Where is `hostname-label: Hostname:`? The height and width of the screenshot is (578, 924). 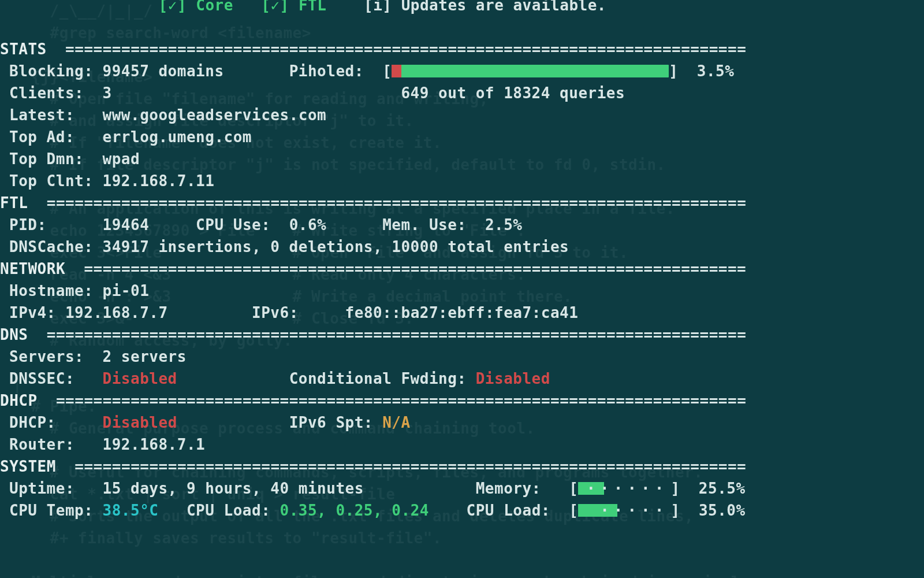 hostname-label: Hostname: is located at coordinates (51, 291).